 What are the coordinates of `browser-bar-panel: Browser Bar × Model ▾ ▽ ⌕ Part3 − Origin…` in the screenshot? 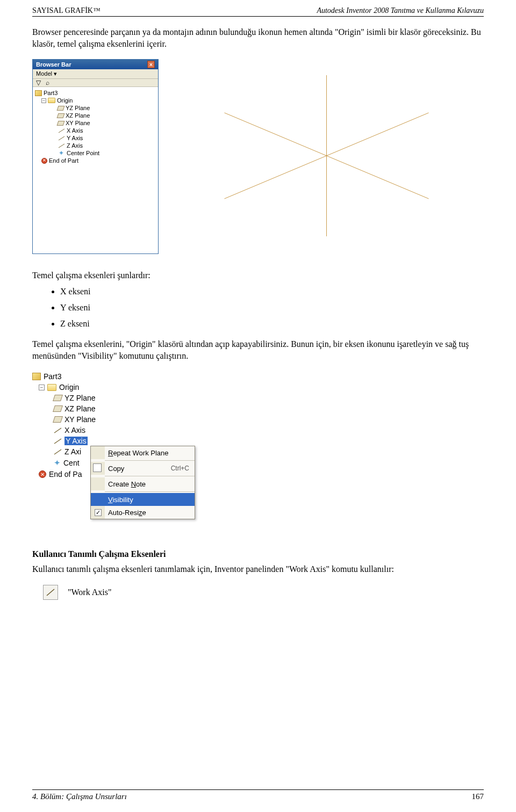 It's located at (96, 157).